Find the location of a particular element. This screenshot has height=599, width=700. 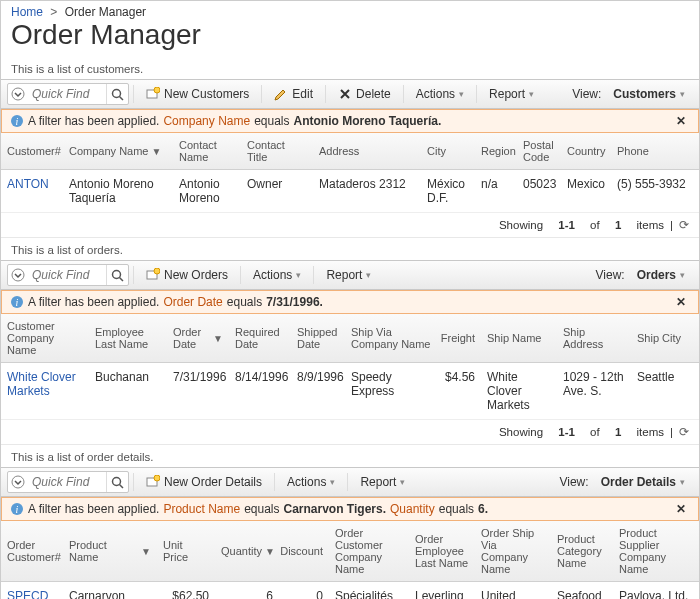

details-toolbar: New Order Details Actions▾ Report▾ View:… is located at coordinates (350, 482).